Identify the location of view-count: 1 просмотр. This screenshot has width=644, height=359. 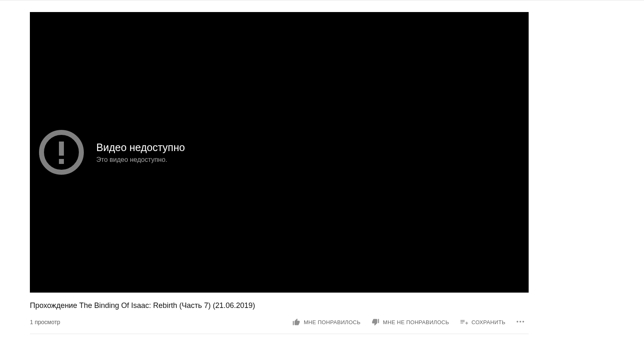
(45, 322).